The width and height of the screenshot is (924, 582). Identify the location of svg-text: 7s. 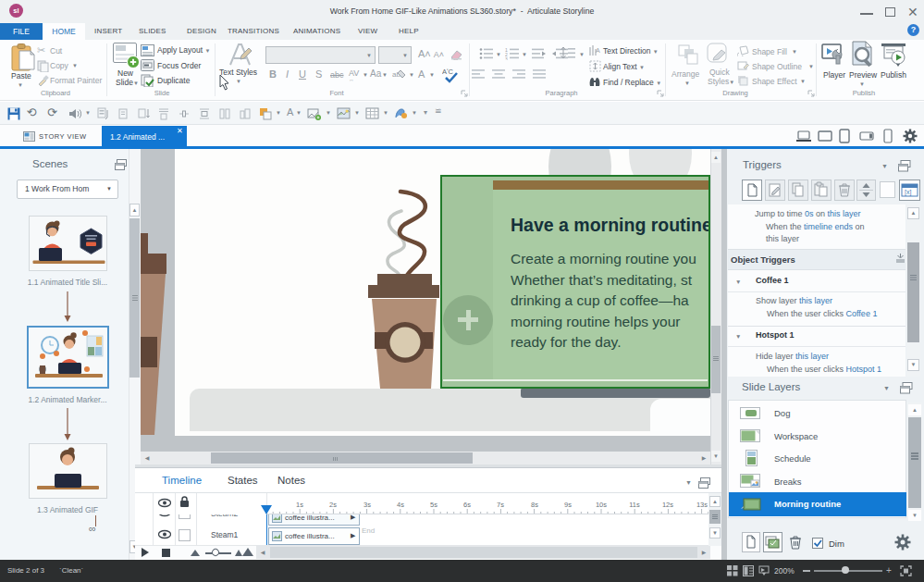
(500, 505).